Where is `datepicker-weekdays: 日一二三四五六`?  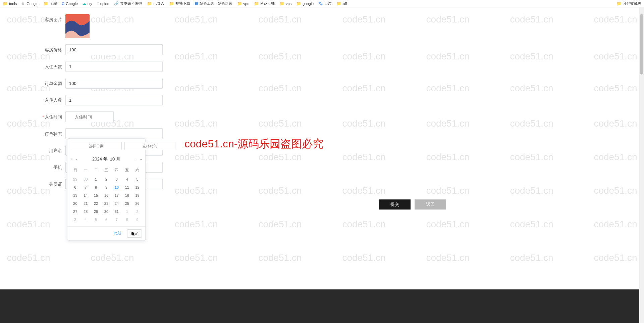
datepicker-weekdays: 日一二三四五六 is located at coordinates (106, 170).